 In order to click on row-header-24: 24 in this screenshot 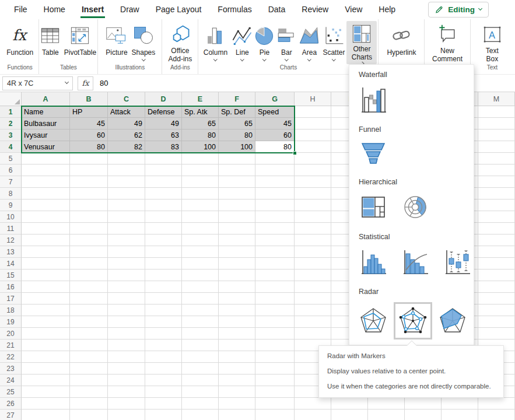, I will do `click(10, 380)`.